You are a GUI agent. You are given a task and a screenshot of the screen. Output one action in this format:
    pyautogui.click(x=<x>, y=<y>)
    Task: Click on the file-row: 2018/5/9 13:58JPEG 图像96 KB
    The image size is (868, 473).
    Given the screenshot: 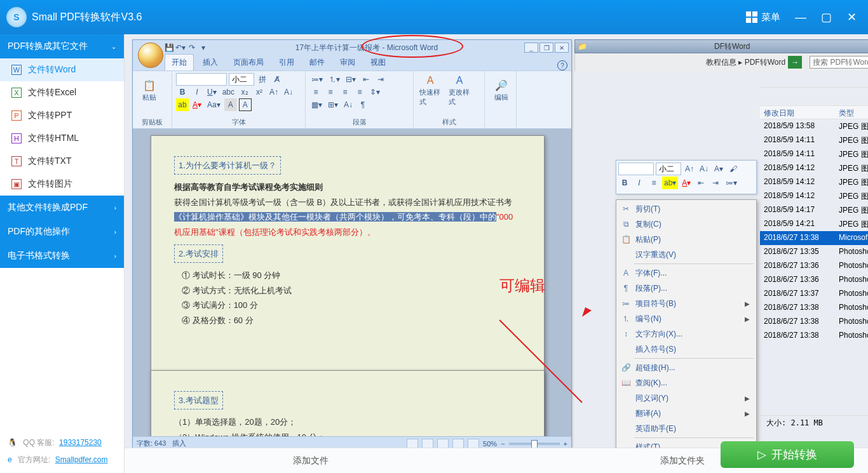 What is the action you would take?
    pyautogui.click(x=814, y=126)
    